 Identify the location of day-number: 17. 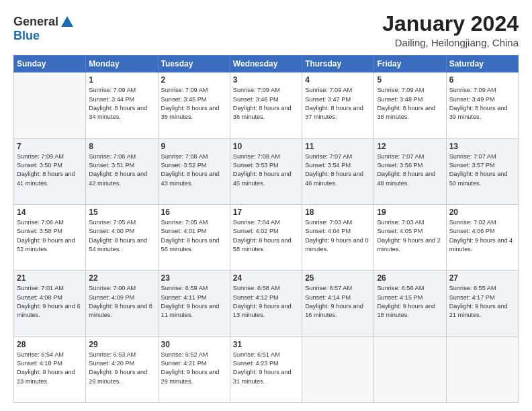
(266, 212).